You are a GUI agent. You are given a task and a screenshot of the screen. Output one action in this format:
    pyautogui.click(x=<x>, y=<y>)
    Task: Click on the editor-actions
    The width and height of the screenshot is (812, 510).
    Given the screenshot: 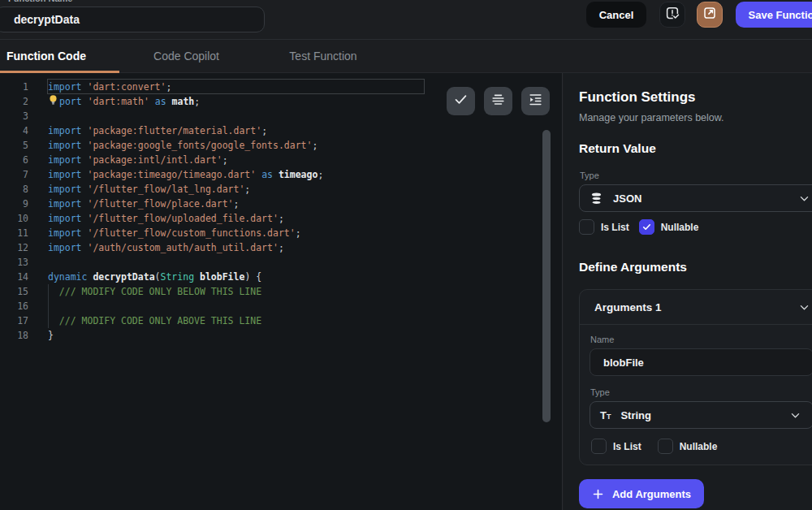 What is the action you would take?
    pyautogui.click(x=499, y=101)
    